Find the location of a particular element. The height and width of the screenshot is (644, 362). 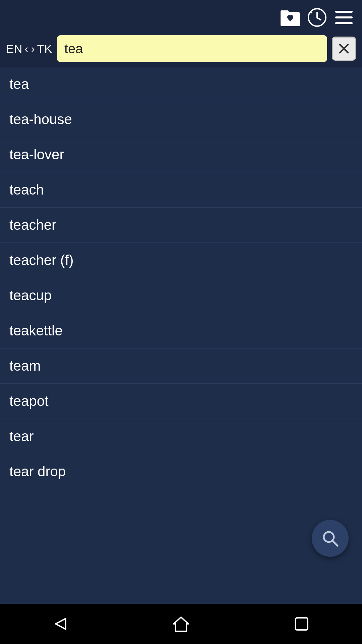

search-input-wrapper is located at coordinates (192, 49).